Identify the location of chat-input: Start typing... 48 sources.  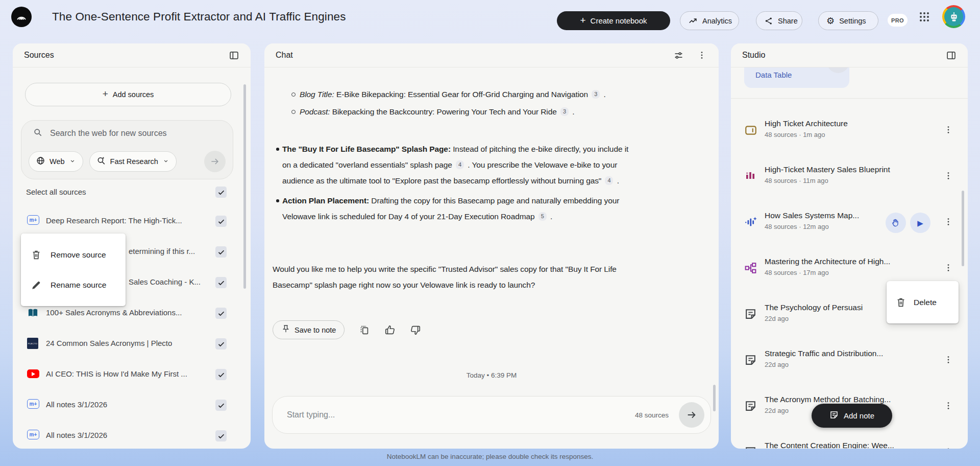
(492, 415).